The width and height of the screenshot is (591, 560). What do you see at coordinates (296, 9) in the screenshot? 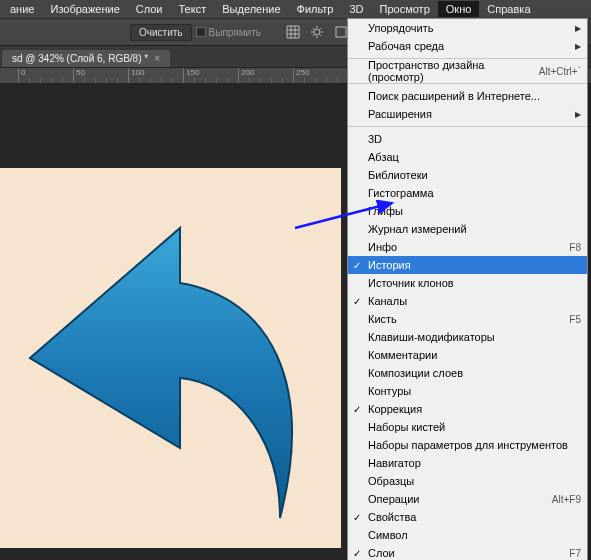
I see `menubar: ание Изображение Слои Текст Выделение Фи…` at bounding box center [296, 9].